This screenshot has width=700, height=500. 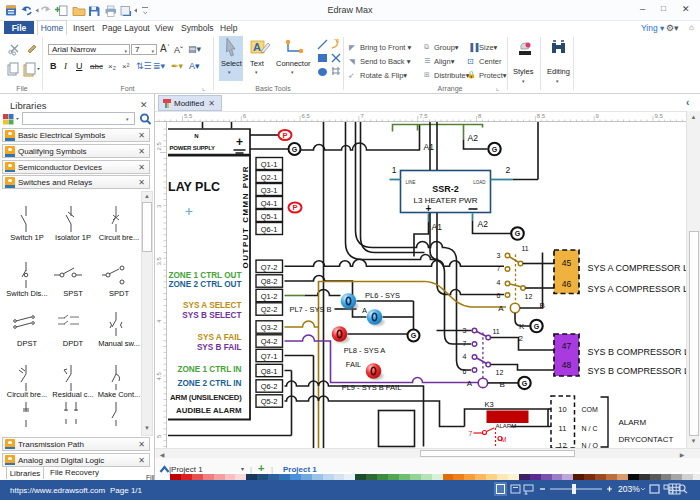 What do you see at coordinates (209, 410) in the screenshot?
I see `svg-text: AUDIBLE ALARM` at bounding box center [209, 410].